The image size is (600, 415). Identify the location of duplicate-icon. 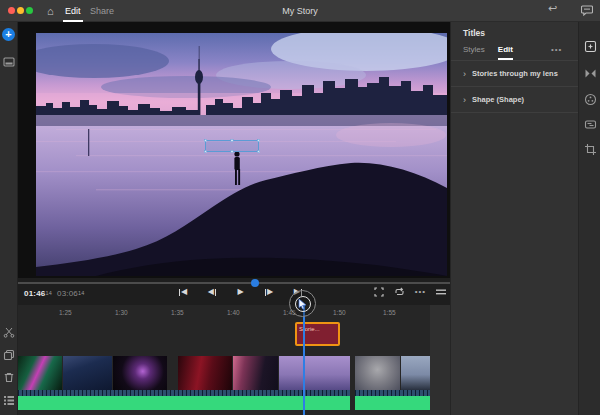
(9, 355).